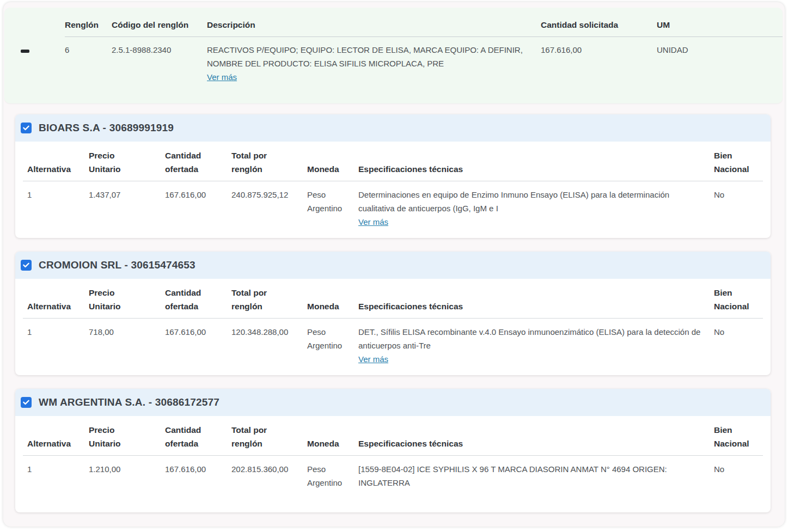 Image resolution: width=788 pixels, height=532 pixels. I want to click on especificaciones-text: Determinaciones en equipo de Enzimo Inmu…, so click(514, 201).